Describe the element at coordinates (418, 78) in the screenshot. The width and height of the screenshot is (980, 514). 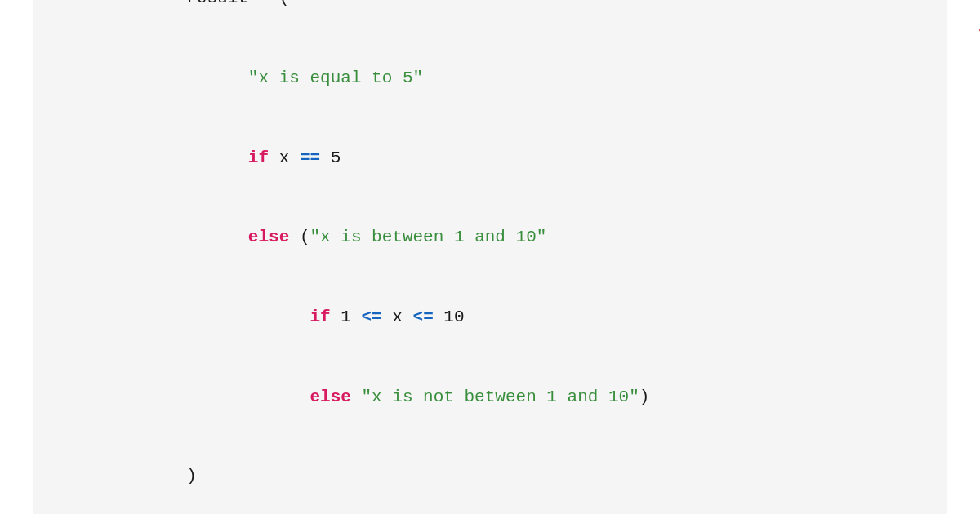
I see `code-line-3: "x is equal to 5"` at that location.